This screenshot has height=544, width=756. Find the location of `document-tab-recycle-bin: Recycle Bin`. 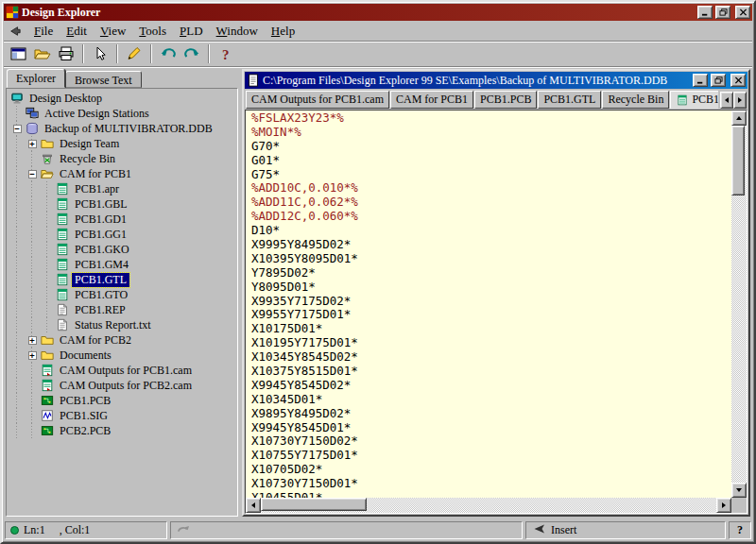

document-tab-recycle-bin: Recycle Bin is located at coordinates (635, 100).